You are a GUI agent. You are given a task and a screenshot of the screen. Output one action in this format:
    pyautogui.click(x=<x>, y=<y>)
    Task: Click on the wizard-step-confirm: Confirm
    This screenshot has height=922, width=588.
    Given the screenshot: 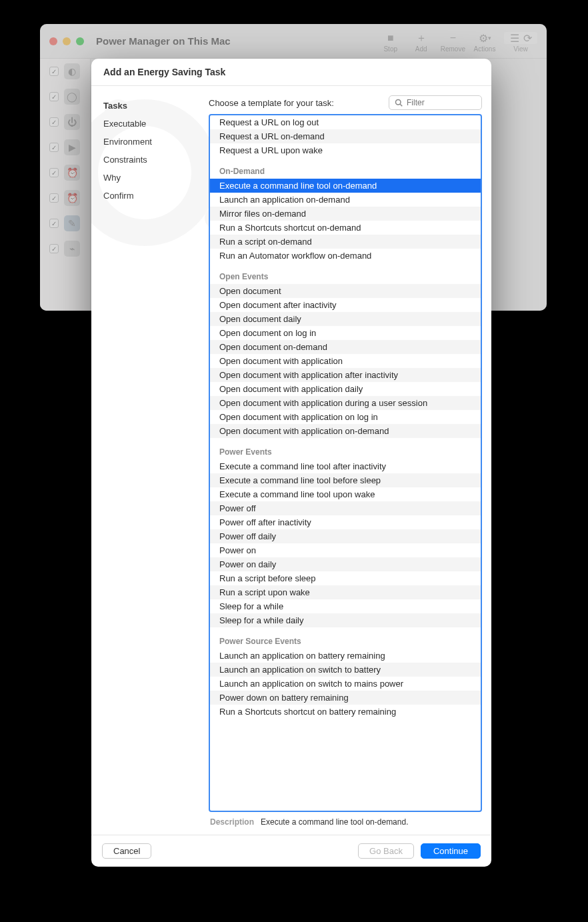 What is the action you would take?
    pyautogui.click(x=152, y=196)
    